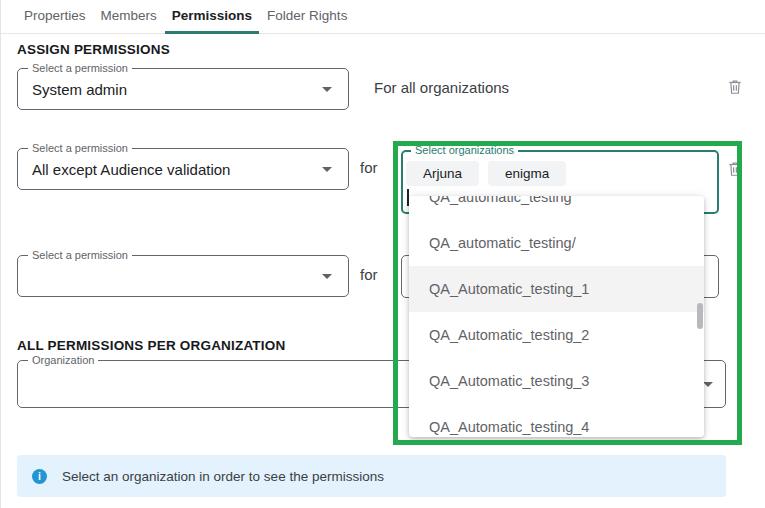 The height and width of the screenshot is (508, 765). Describe the element at coordinates (556, 381) in the screenshot. I see `organization-option: QA_Automatic_testing_3` at that location.